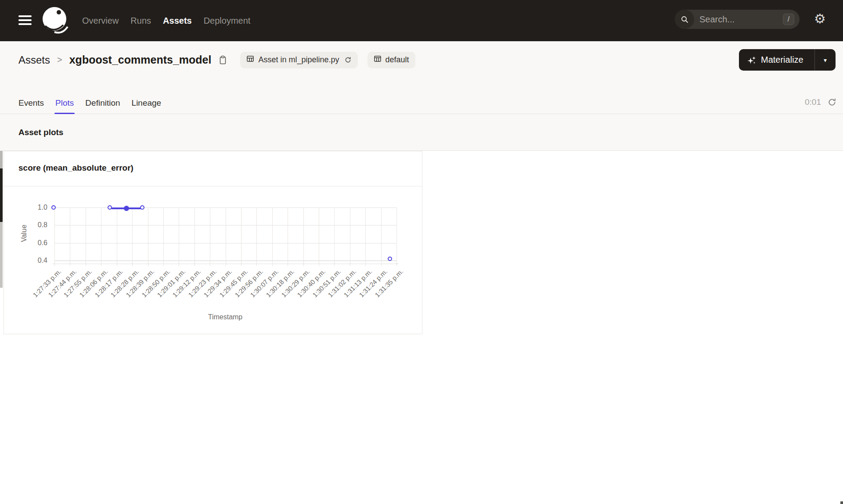 This screenshot has height=504, width=843. What do you see at coordinates (65, 103) in the screenshot?
I see `tab-plots: Plots` at bounding box center [65, 103].